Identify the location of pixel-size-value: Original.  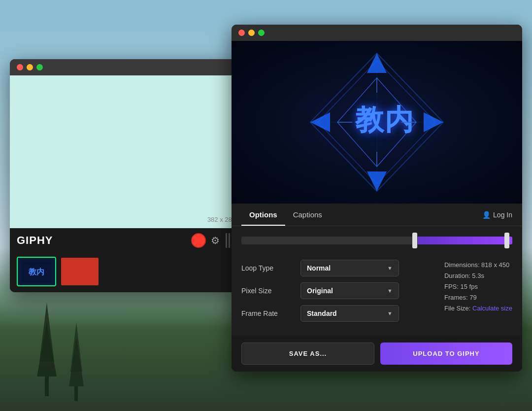
(320, 291).